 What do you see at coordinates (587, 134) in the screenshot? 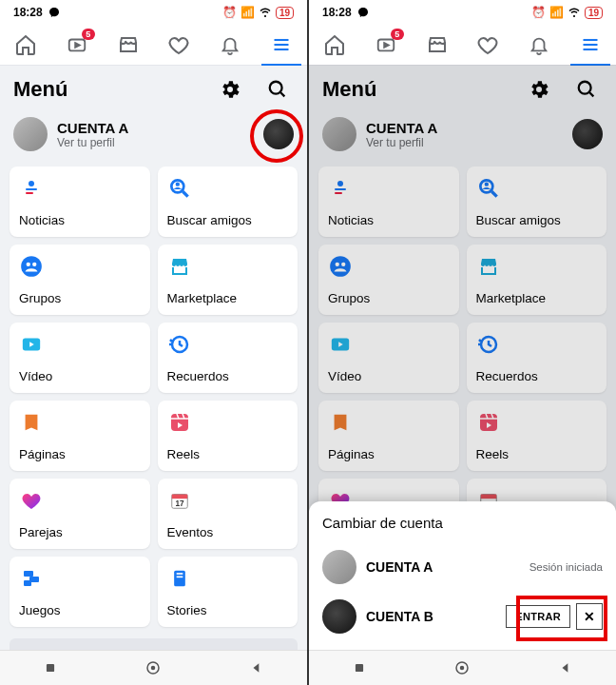
I see `switch-account-avatar` at bounding box center [587, 134].